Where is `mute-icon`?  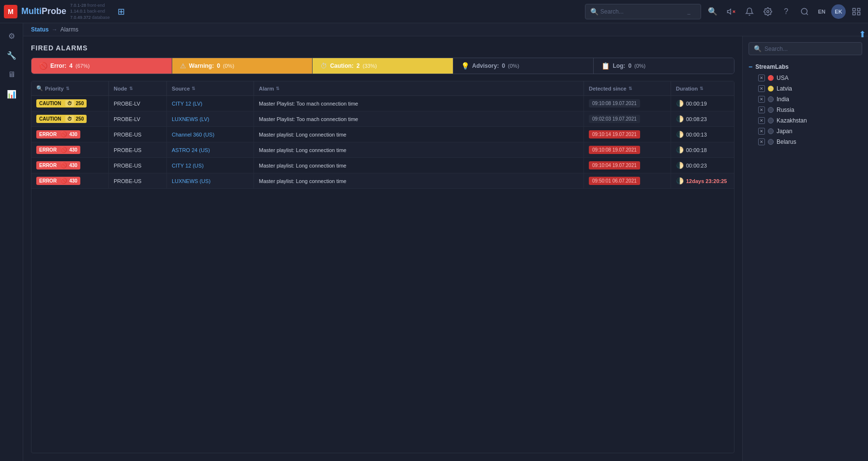
mute-icon is located at coordinates (731, 12).